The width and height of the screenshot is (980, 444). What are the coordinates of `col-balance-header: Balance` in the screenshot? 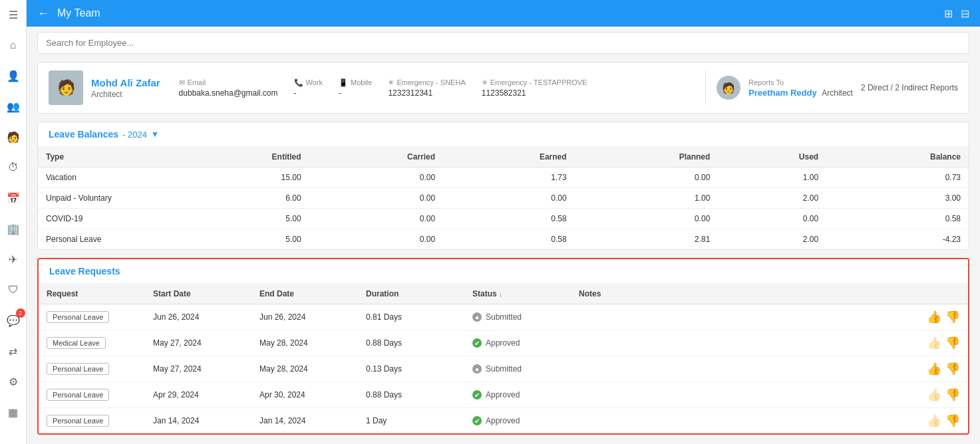 It's located at (898, 157).